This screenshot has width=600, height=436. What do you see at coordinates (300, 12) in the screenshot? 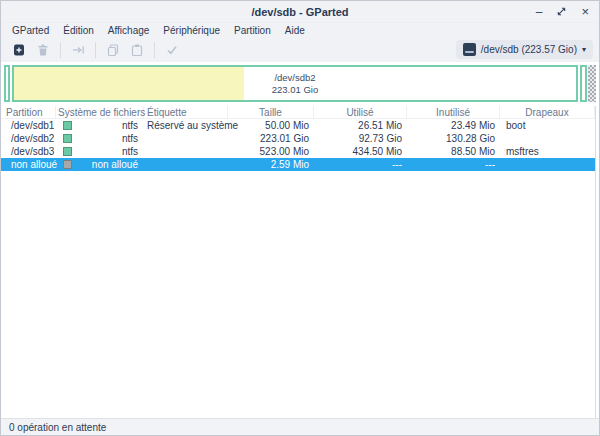
I see `title-bar: /dev/sdb - GParted – ×` at bounding box center [300, 12].